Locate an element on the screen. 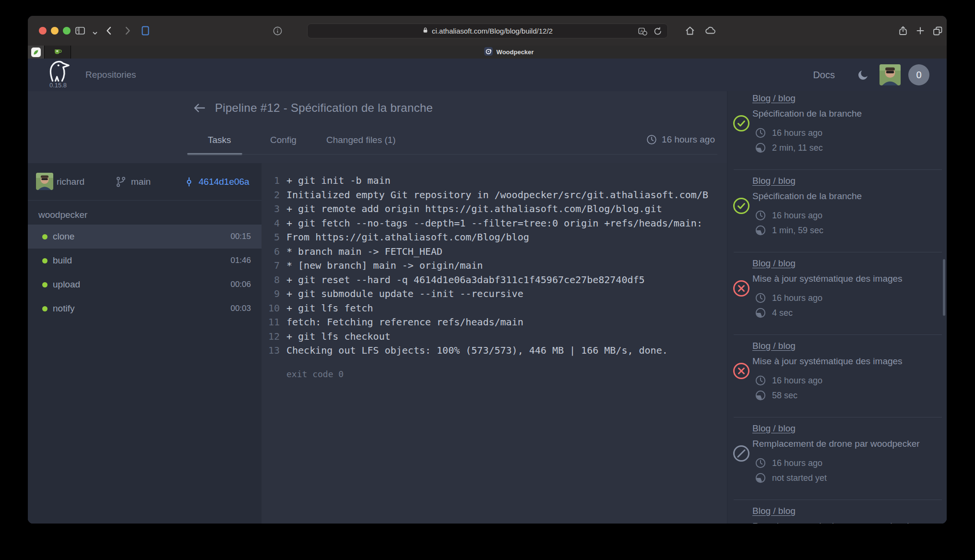 Image resolution: width=975 pixels, height=560 pixels. pinned-tab-leaf is located at coordinates (36, 52).